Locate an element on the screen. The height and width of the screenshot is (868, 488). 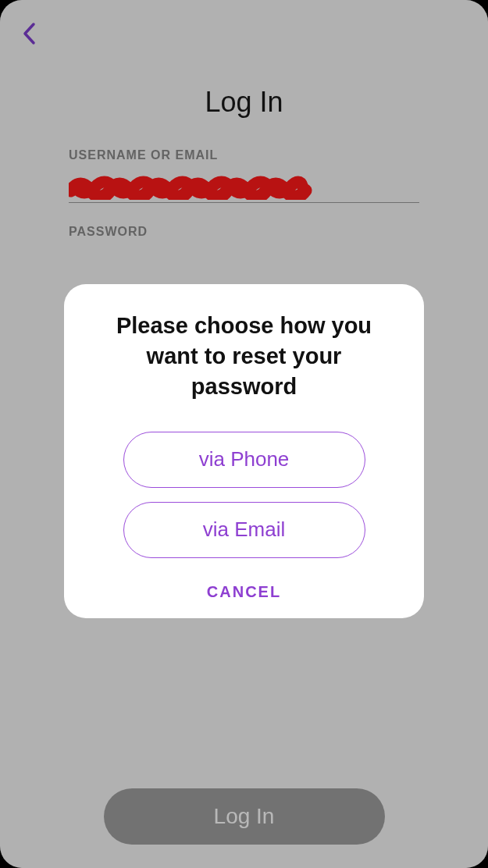
reset-via-phone-button: via Phone is located at coordinates (244, 460).